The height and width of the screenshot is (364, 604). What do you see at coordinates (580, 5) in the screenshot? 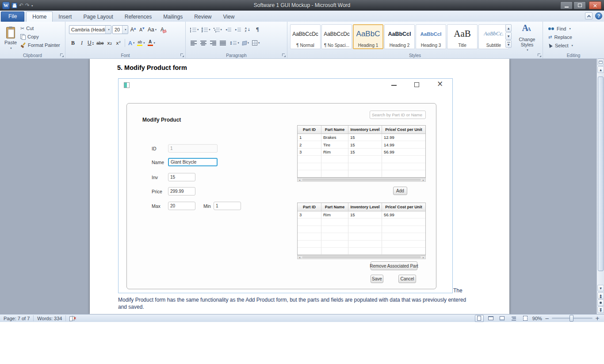
I see `maximize-button` at bounding box center [580, 5].